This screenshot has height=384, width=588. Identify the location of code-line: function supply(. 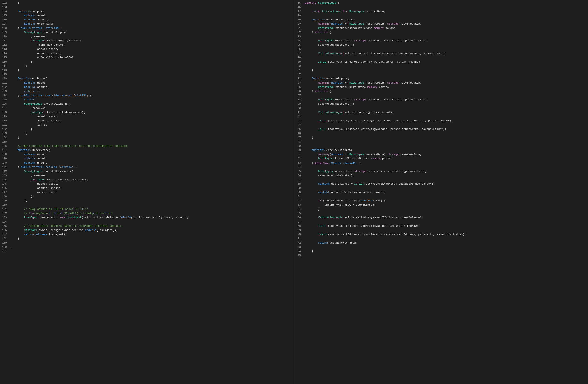
(151, 11).